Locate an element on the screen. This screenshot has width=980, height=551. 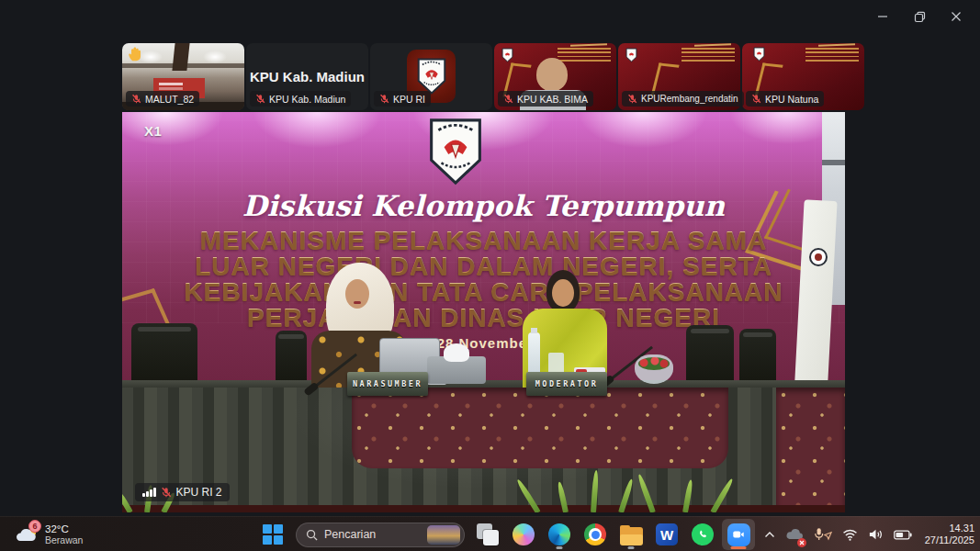
participant-name: KPU RI is located at coordinates (410, 99).